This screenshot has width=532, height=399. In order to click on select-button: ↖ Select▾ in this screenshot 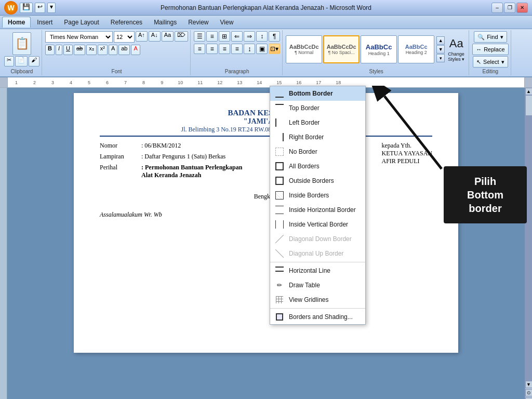, I will do `click(490, 62)`.